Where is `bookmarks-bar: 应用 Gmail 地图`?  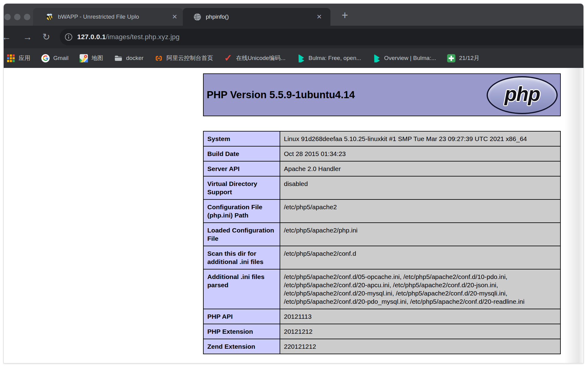 bookmarks-bar: 应用 Gmail 地图 is located at coordinates (293, 58).